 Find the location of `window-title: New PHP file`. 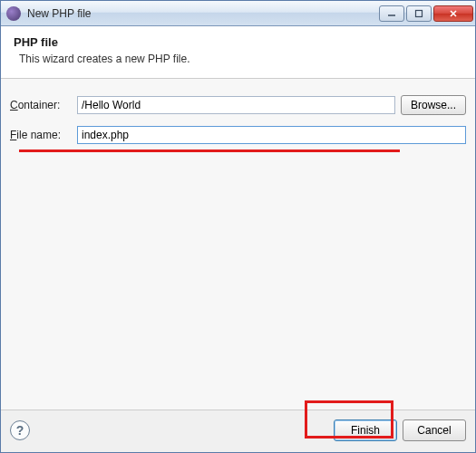

window-title: New PHP file is located at coordinates (199, 14).